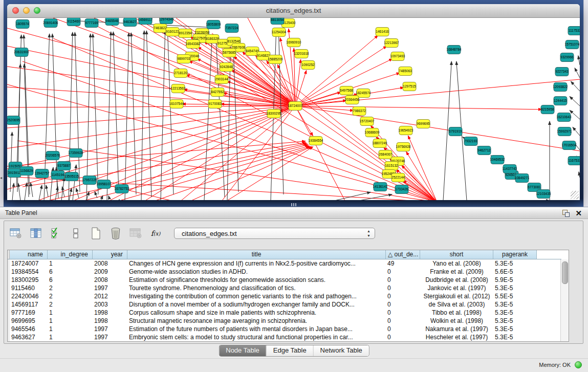 The image size is (588, 372). What do you see at coordinates (405, 72) in the screenshot?
I see `graph-node-7485063: 7485063` at bounding box center [405, 72].